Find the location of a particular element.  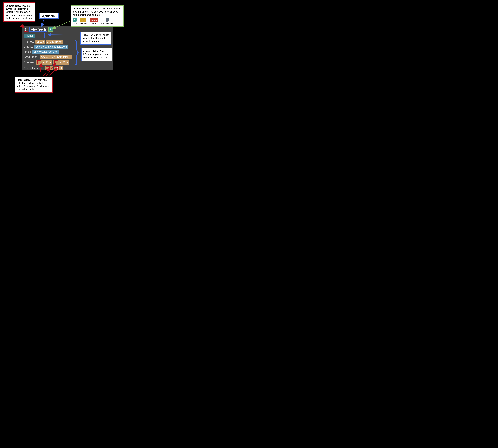

field-label: Links: is located at coordinates (27, 52).